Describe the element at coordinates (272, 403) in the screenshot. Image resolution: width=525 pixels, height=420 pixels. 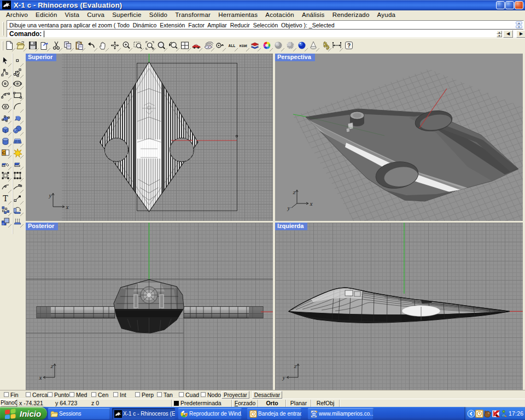
I see `statusbar-pane-orto: Orto` at that location.